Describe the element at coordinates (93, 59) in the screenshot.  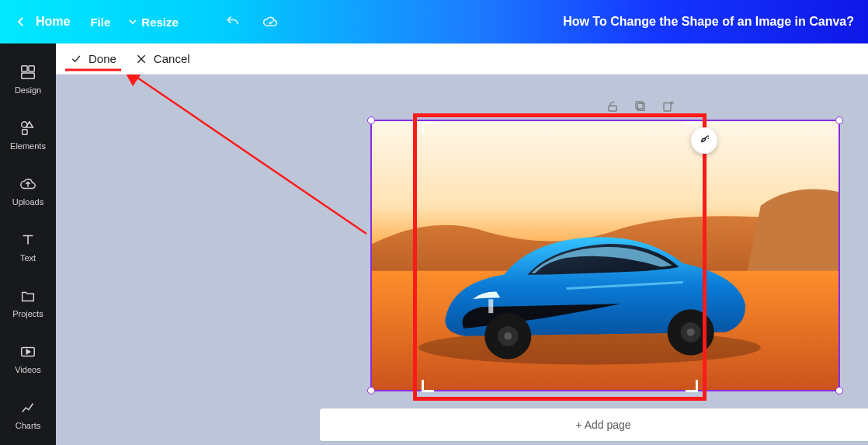
I see `done-button: Done` at that location.